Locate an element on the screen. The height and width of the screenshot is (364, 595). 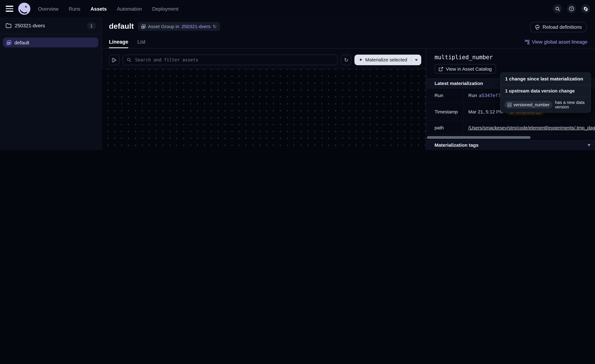
chip-project-link: 250321-dvers is located at coordinates (196, 26).